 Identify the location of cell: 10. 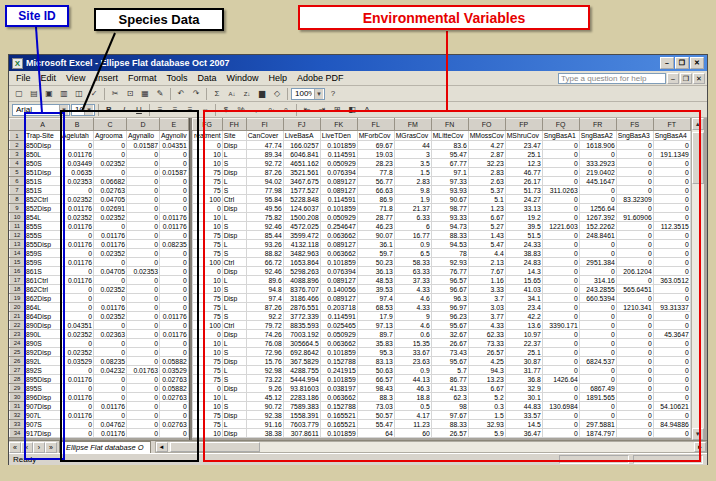
(207, 406).